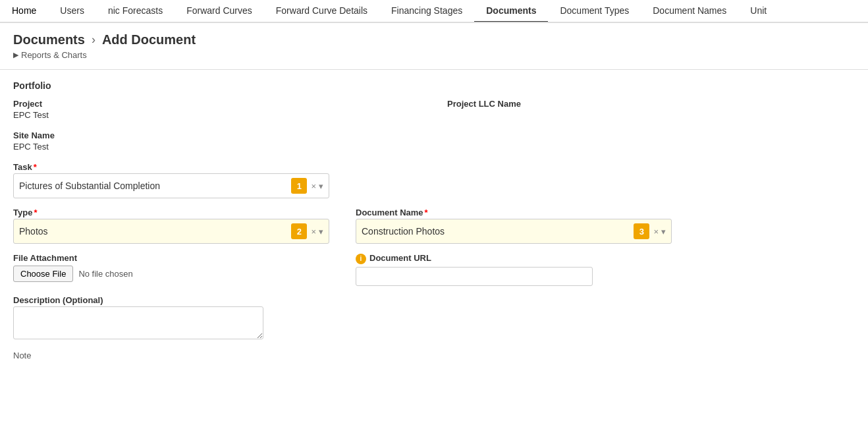 The image size is (868, 425). Describe the element at coordinates (434, 37) in the screenshot. I see `page-header: Documents › Add Document` at that location.